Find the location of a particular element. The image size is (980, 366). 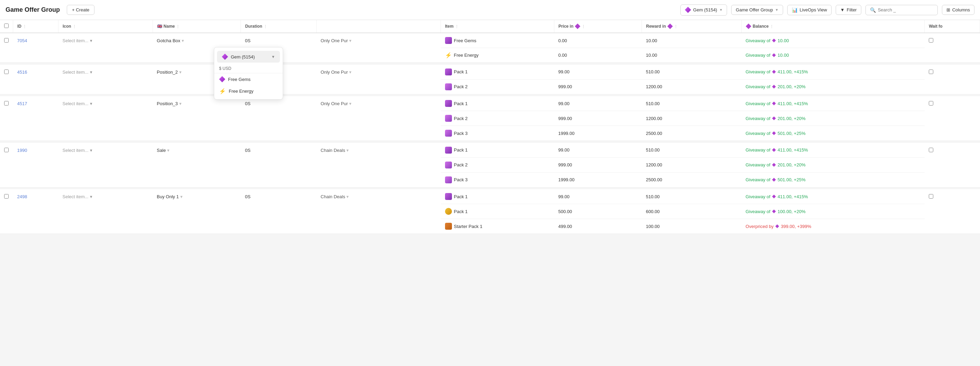

dropdown-item-free-energy: ⚡ Free Energy is located at coordinates (248, 91).